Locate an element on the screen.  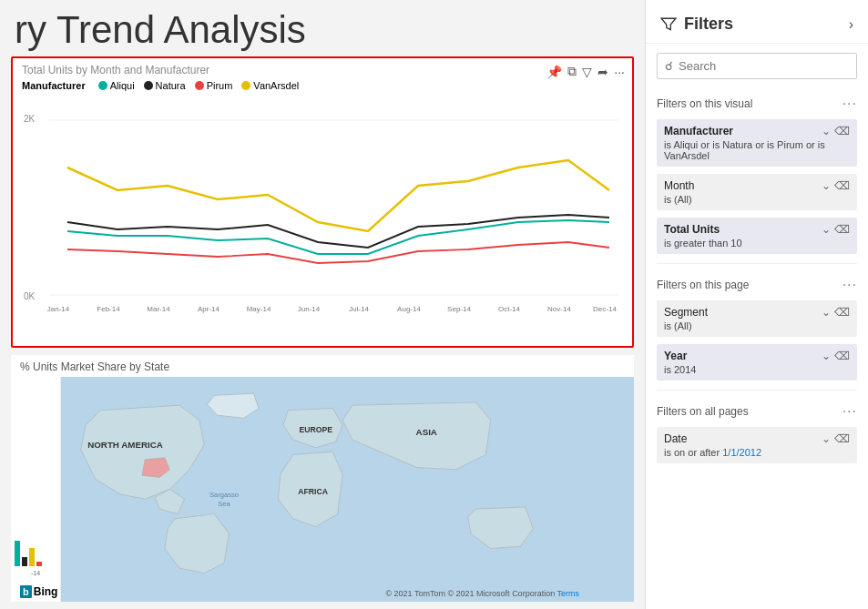
svg-text: Oct-14 is located at coordinates (510, 310).